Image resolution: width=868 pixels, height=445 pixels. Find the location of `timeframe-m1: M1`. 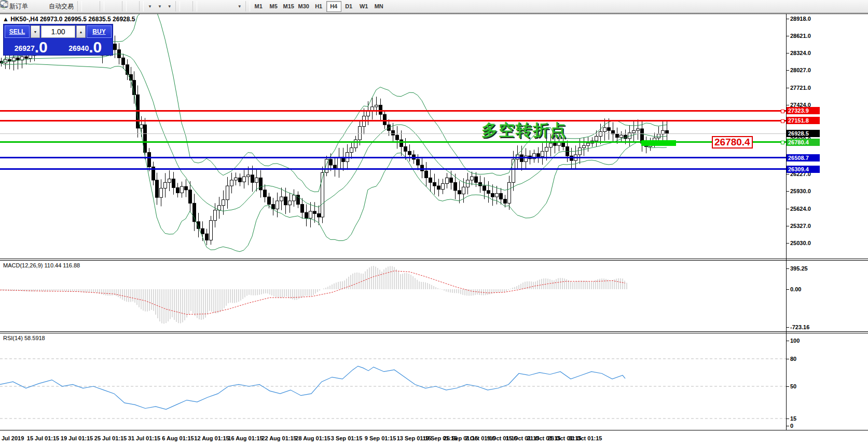

timeframe-m1: M1 is located at coordinates (258, 6).